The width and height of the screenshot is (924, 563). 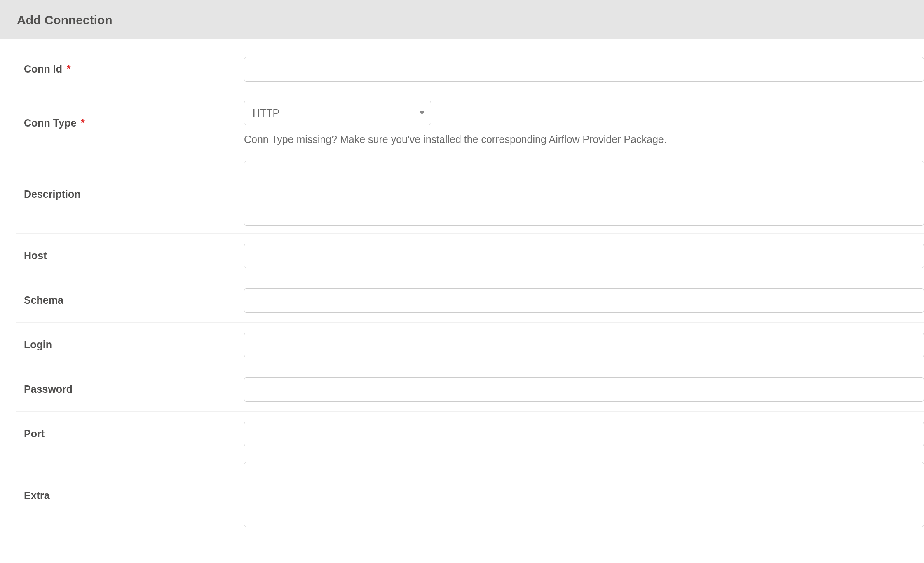 I want to click on label-port: Port, so click(x=130, y=434).